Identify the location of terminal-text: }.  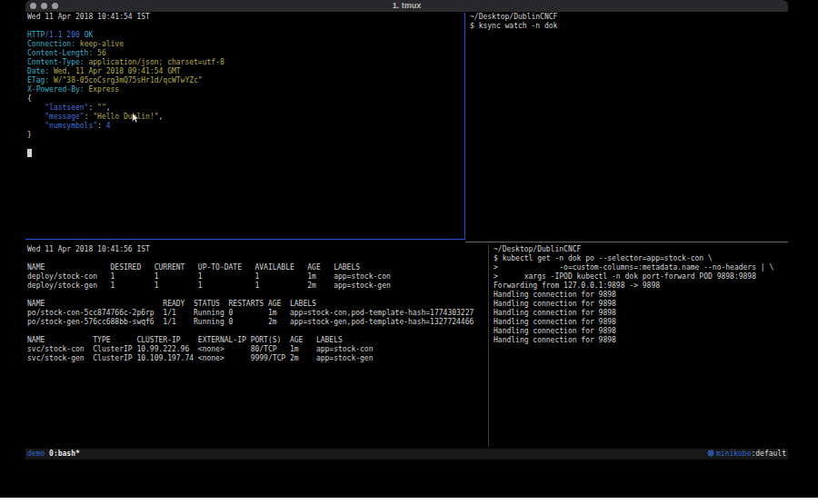
(29, 134).